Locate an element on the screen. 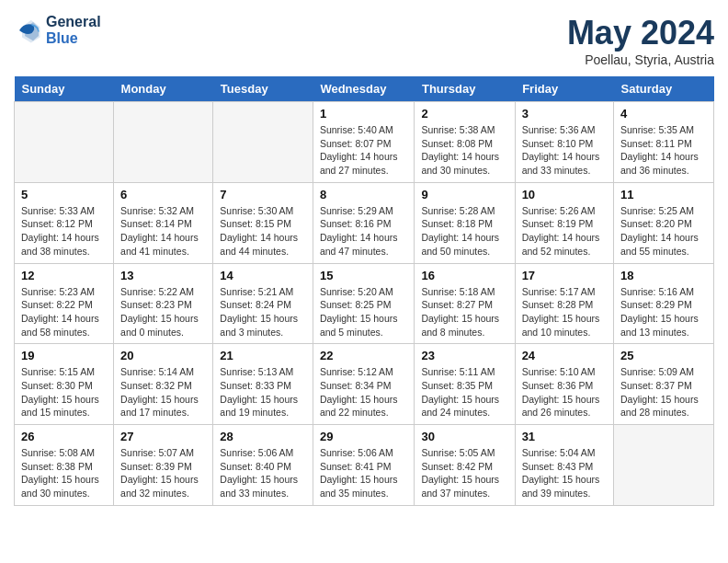 Image resolution: width=728 pixels, height=563 pixels. day-number: 31 is located at coordinates (564, 436).